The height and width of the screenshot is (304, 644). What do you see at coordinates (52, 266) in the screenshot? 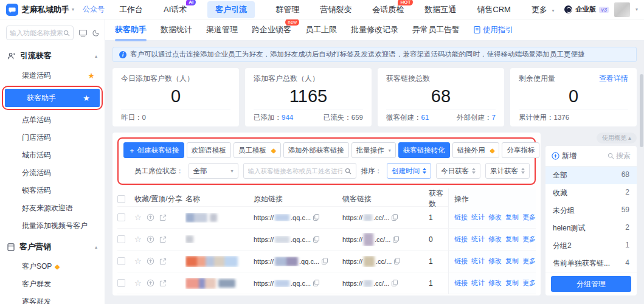
I see `sidebar-item-customer-sop: 客户SOP ◆` at bounding box center [52, 266].